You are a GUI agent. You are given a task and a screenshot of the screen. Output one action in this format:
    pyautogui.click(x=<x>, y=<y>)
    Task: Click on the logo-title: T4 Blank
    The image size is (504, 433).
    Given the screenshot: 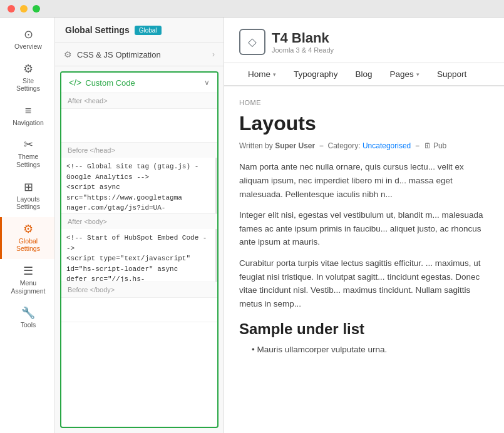 What is the action you would take?
    pyautogui.click(x=303, y=38)
    